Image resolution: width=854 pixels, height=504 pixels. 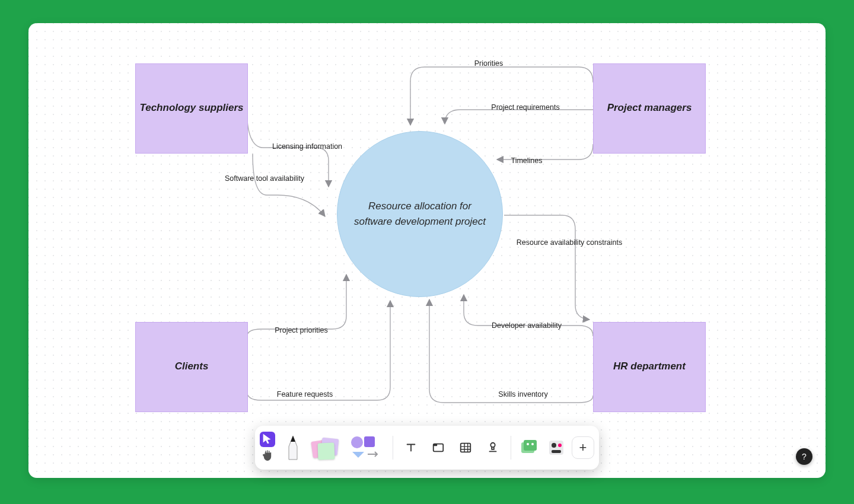 I want to click on node-project-managers: Project managers, so click(x=649, y=109).